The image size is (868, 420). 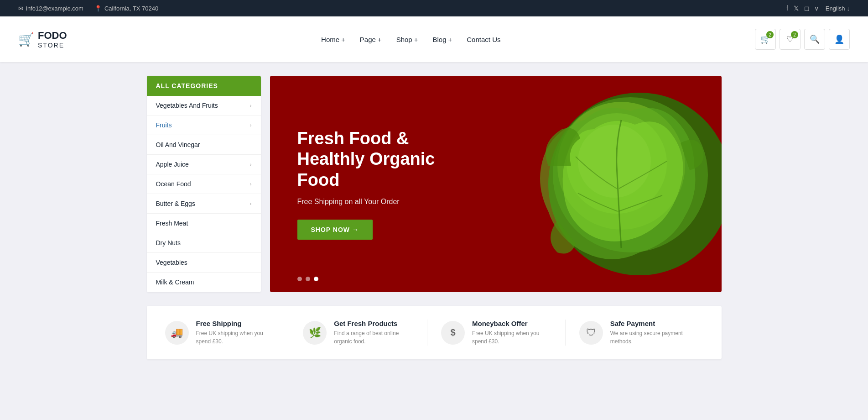 I want to click on cart-button: 🛒 2, so click(x=765, y=39).